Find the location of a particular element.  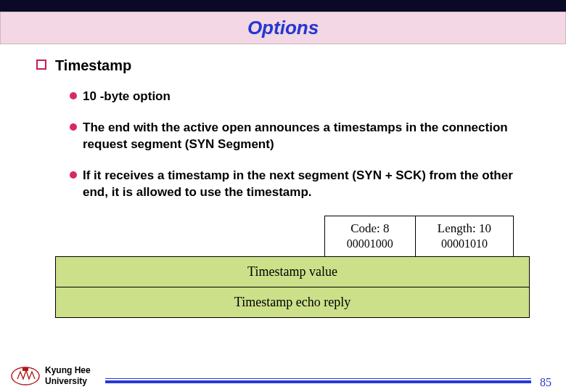

slide-footer: Kyung Hee University 85 is located at coordinates (283, 375).